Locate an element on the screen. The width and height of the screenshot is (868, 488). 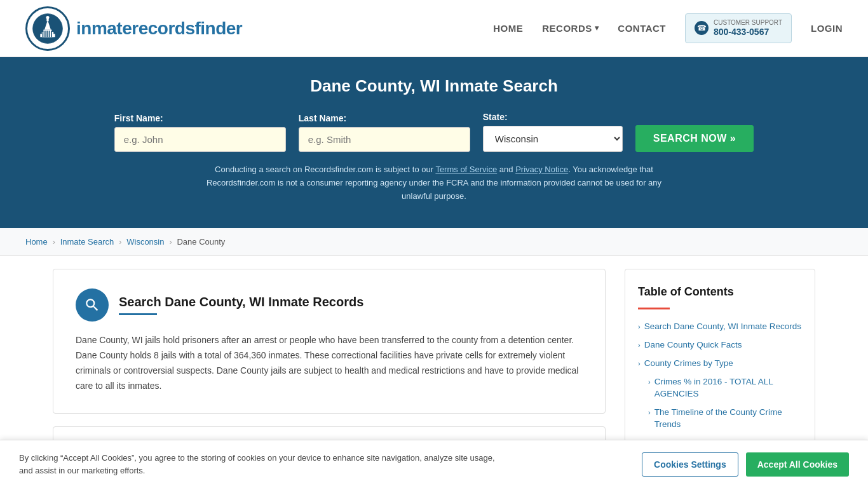
first-name-input is located at coordinates (200, 140).